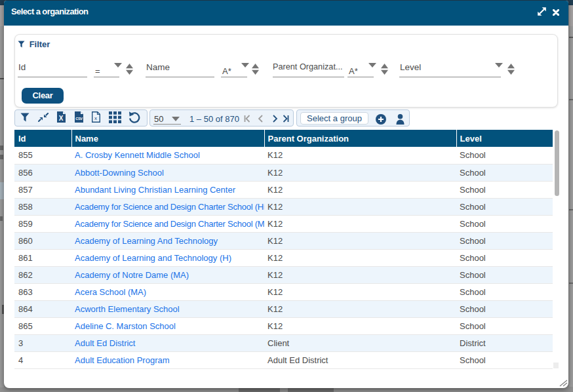 The height and width of the screenshot is (392, 573). Describe the element at coordinates (79, 119) in the screenshot. I see `svg-text: CSV` at that location.